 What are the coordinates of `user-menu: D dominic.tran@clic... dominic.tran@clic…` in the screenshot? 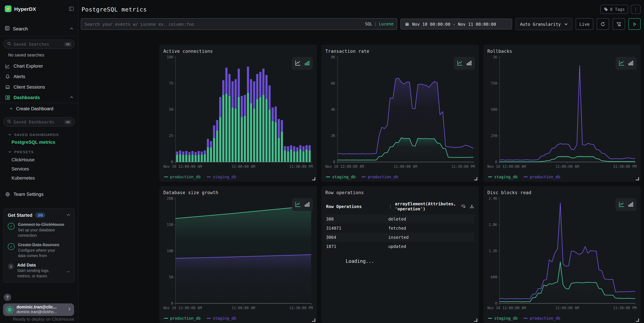 It's located at (38, 310).